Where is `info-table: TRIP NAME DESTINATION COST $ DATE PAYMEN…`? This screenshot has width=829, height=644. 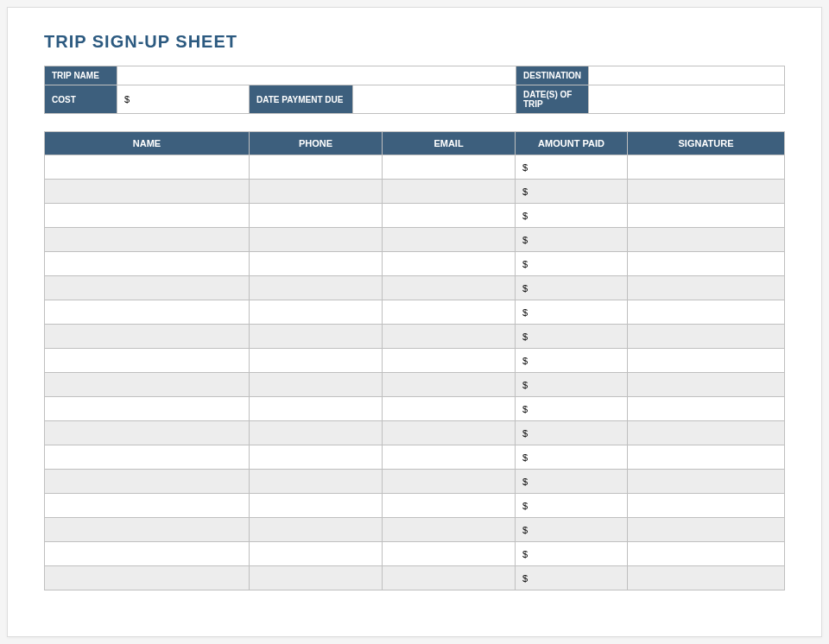 info-table: TRIP NAME DESTINATION COST $ DATE PAYMEN… is located at coordinates (414, 90).